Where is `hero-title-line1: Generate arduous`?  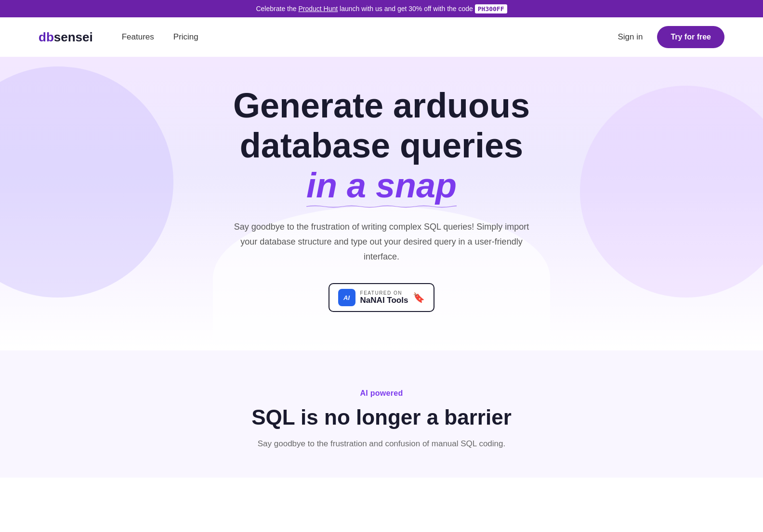
hero-title-line1: Generate arduous is located at coordinates (382, 105).